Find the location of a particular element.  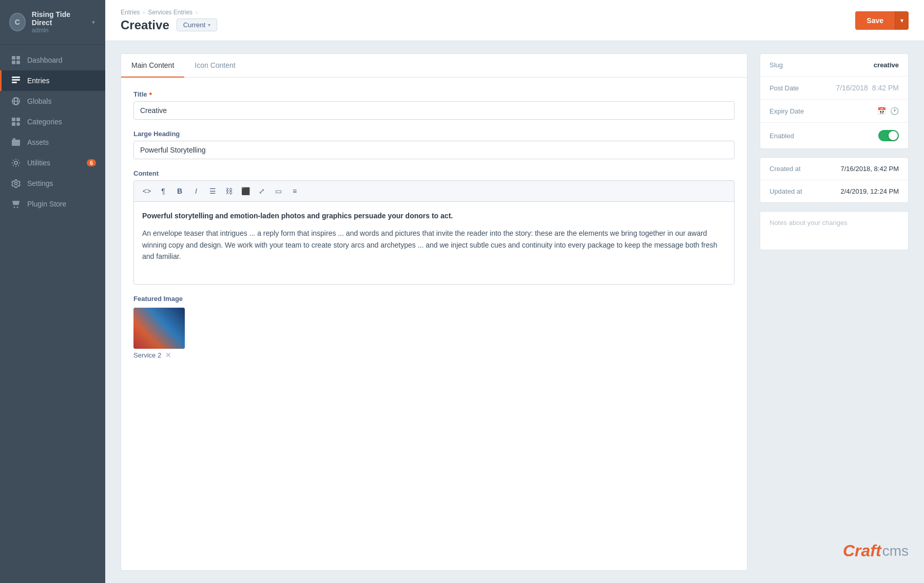

sidebar-item-label: Entries is located at coordinates (38, 81).